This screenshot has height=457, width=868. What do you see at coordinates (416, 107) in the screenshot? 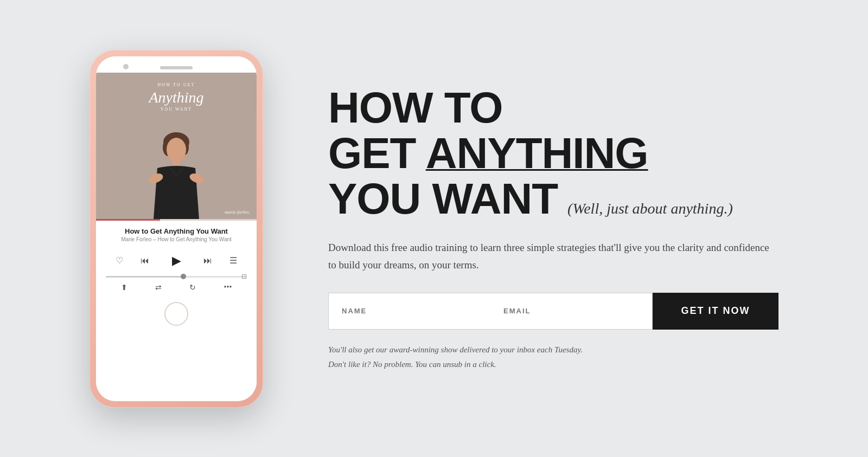
I see `headline-line1: HOW TO` at bounding box center [416, 107].